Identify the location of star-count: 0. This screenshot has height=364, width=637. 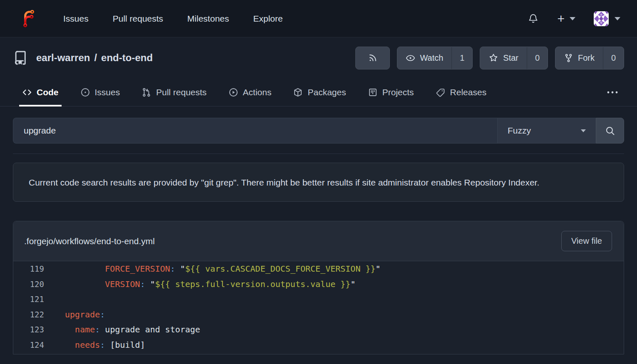
(537, 58).